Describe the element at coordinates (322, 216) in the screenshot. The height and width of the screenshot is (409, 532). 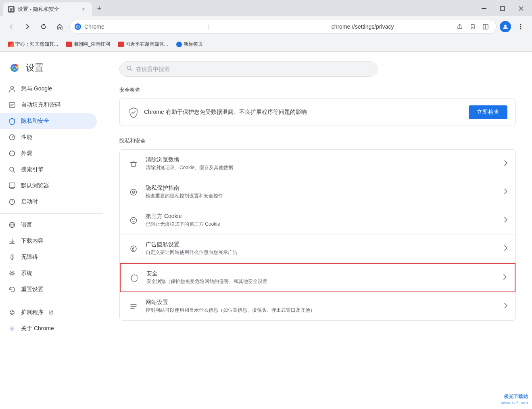
I see `third-party-cookie-title: 第三方 Cookie` at that location.